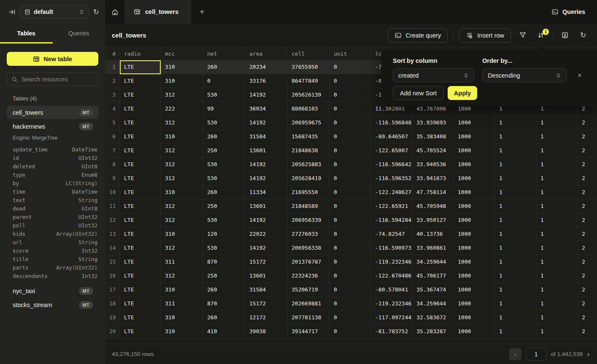 The height and width of the screenshot is (364, 597). I want to click on table-cell: 870, so click(224, 304).